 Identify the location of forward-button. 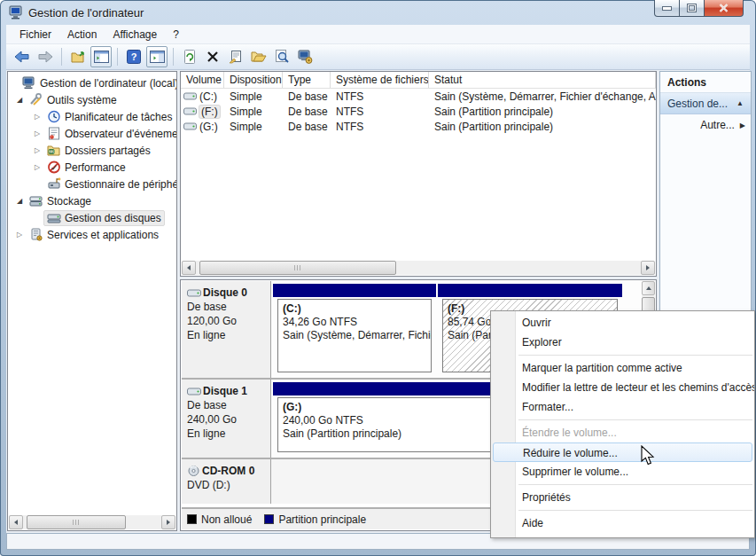
(45, 57).